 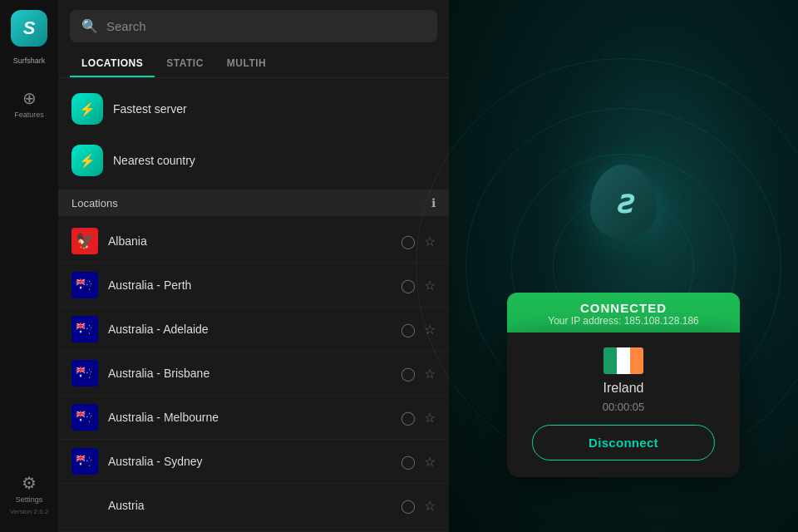 What do you see at coordinates (623, 202) in the screenshot?
I see `center-logo-letter: ƨ` at bounding box center [623, 202].